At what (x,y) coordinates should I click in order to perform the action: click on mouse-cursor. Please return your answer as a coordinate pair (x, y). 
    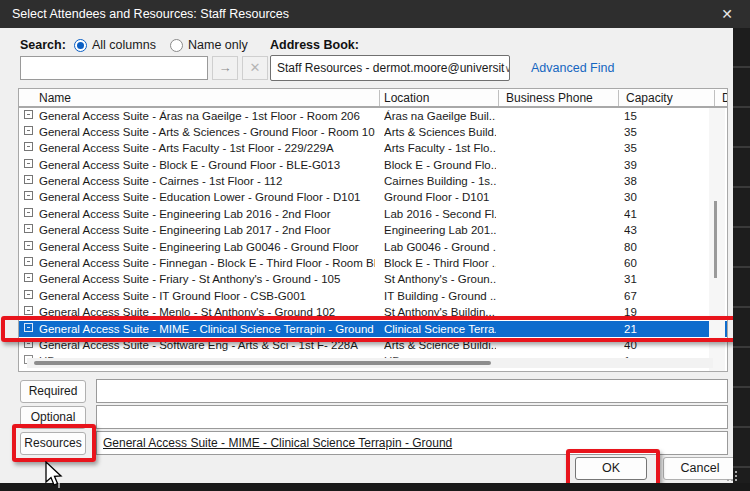
    Looking at the image, I should click on (54, 475).